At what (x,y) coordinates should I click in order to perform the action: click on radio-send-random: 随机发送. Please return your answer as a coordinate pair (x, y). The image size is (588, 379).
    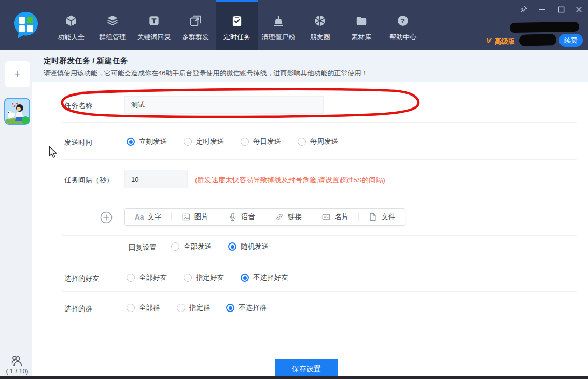
    Looking at the image, I should click on (248, 247).